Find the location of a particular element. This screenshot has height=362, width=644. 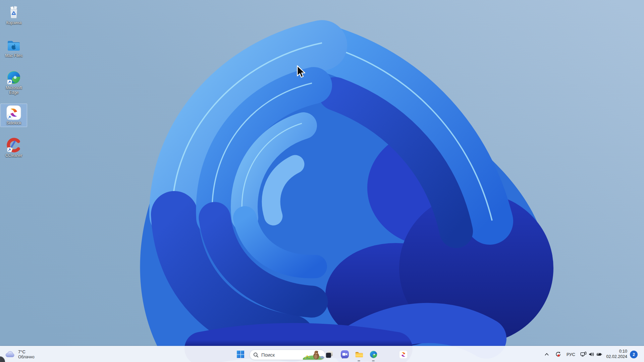

task-view-icon is located at coordinates (329, 354).